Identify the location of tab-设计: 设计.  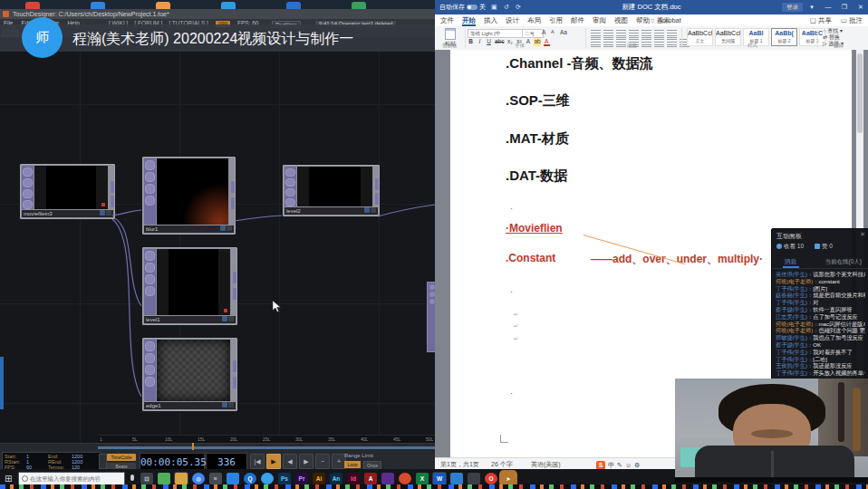
(513, 20).